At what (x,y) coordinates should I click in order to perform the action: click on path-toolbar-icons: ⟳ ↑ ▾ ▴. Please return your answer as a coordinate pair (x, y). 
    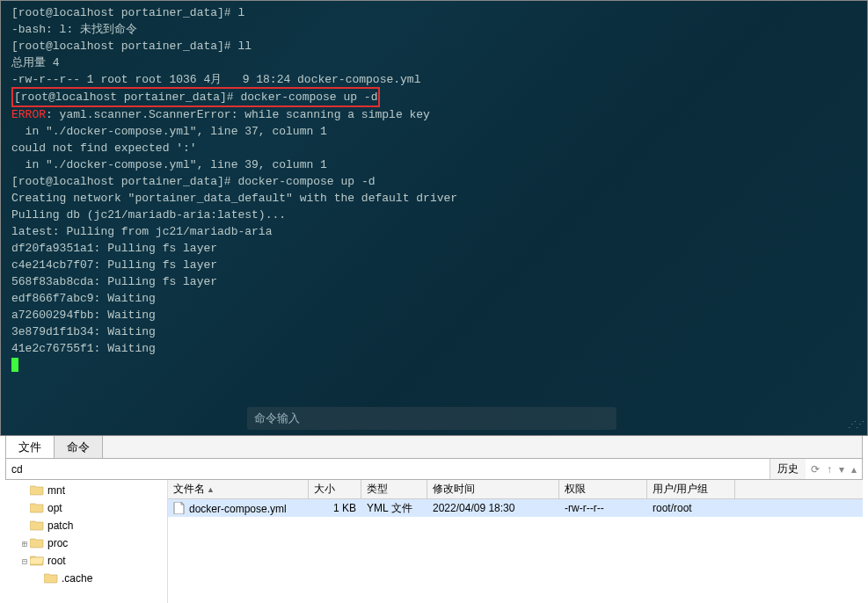
    Looking at the image, I should click on (834, 469).